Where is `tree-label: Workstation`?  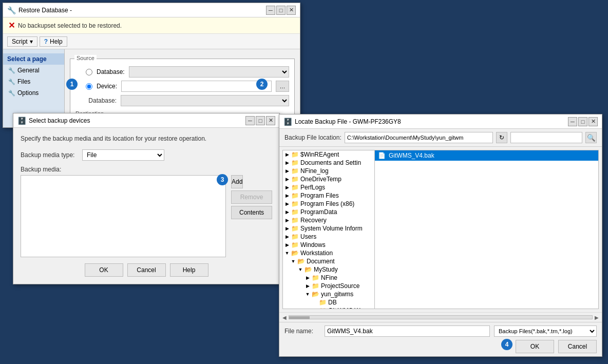
tree-label: Workstation is located at coordinates (316, 253).